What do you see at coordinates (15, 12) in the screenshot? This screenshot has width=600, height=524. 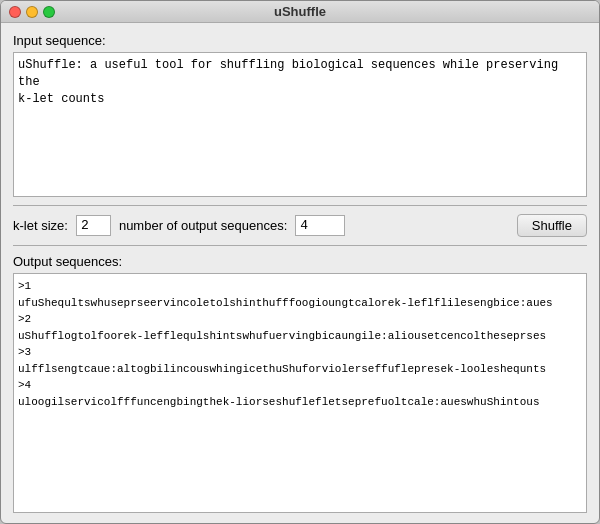 I see `close-button` at bounding box center [15, 12].